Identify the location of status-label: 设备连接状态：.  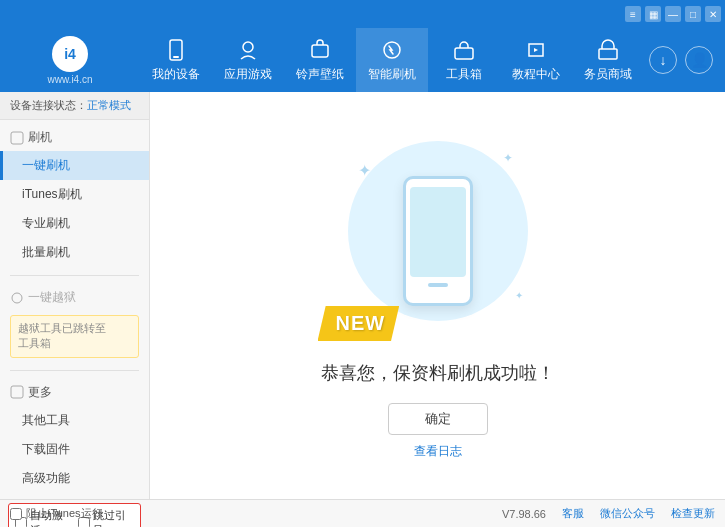
(48, 105).